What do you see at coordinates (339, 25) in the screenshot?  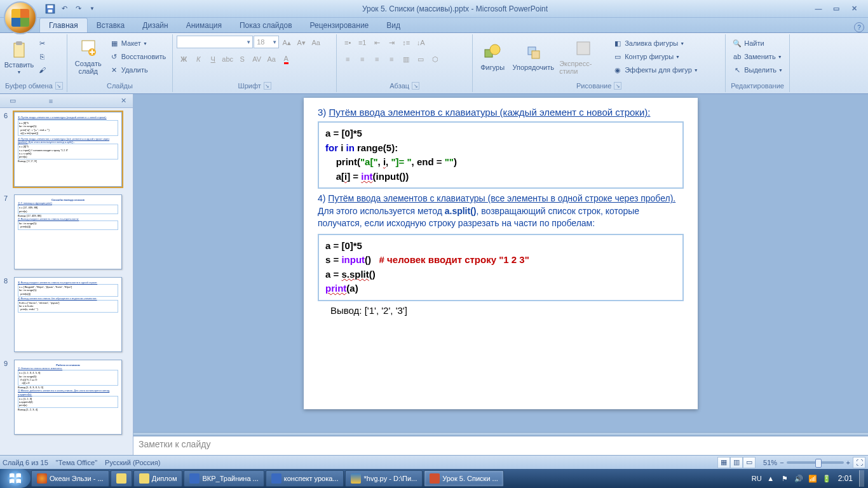 I see `tab-review: Рецензирование` at bounding box center [339, 25].